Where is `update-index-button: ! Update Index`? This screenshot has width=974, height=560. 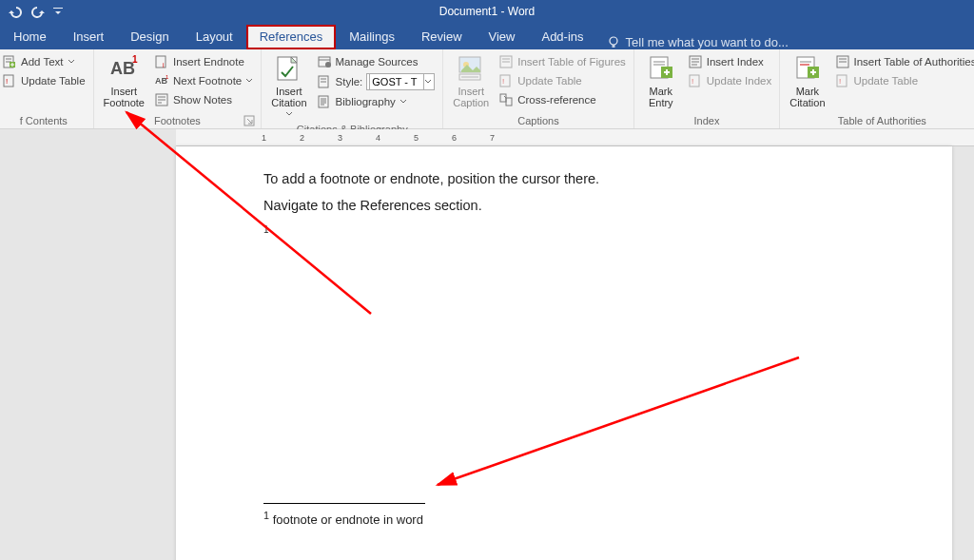 update-index-button: ! Update Index is located at coordinates (730, 81).